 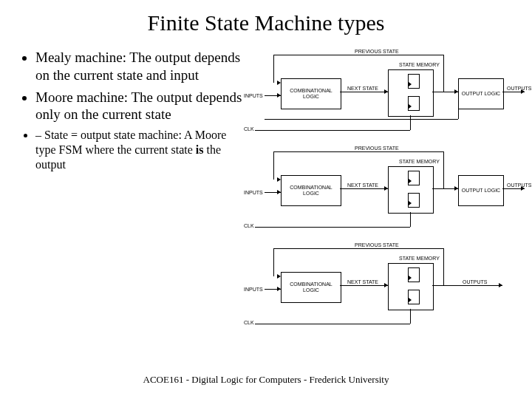 What do you see at coordinates (140, 106) in the screenshot?
I see `bullet-moore: Moore machine: The output depends only o…` at bounding box center [140, 106].